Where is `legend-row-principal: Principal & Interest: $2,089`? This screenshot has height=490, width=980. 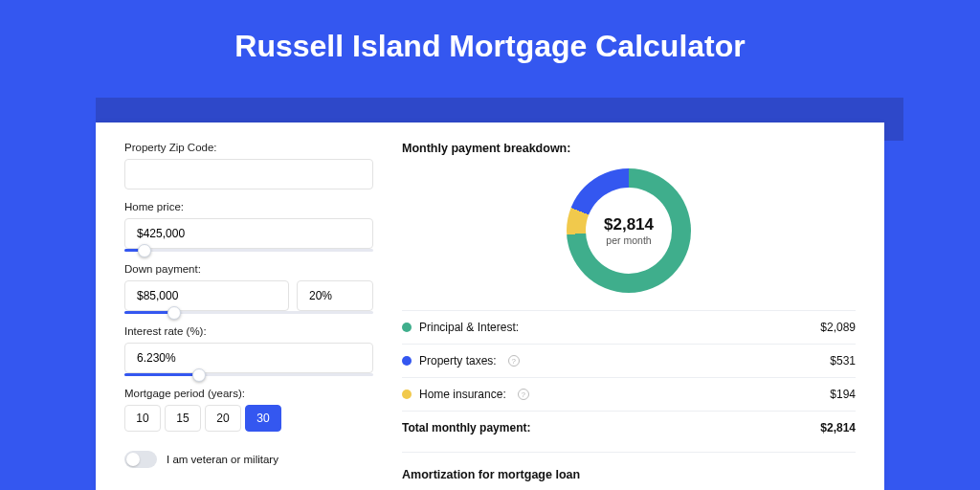
legend-row-principal: Principal & Interest: $2,089 is located at coordinates (629, 327).